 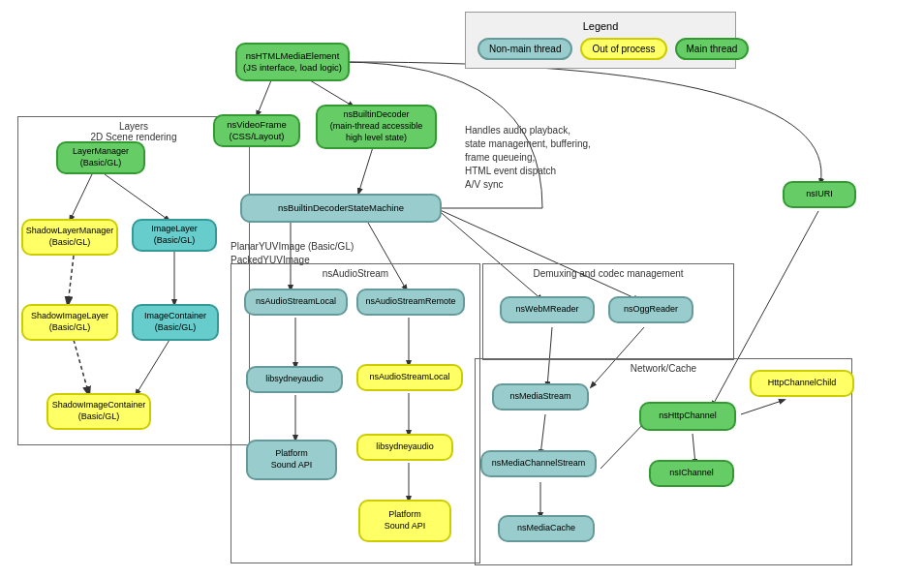 What do you see at coordinates (624, 48) in the screenshot?
I see `legend-out-of-process: Out of process` at bounding box center [624, 48].